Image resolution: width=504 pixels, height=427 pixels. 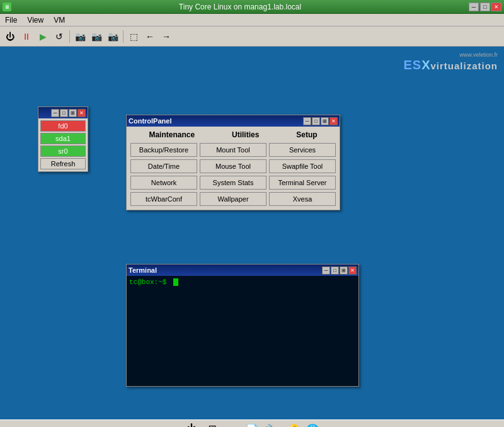 What do you see at coordinates (63, 151) in the screenshot?
I see `device-sr0: sr0` at bounding box center [63, 151].